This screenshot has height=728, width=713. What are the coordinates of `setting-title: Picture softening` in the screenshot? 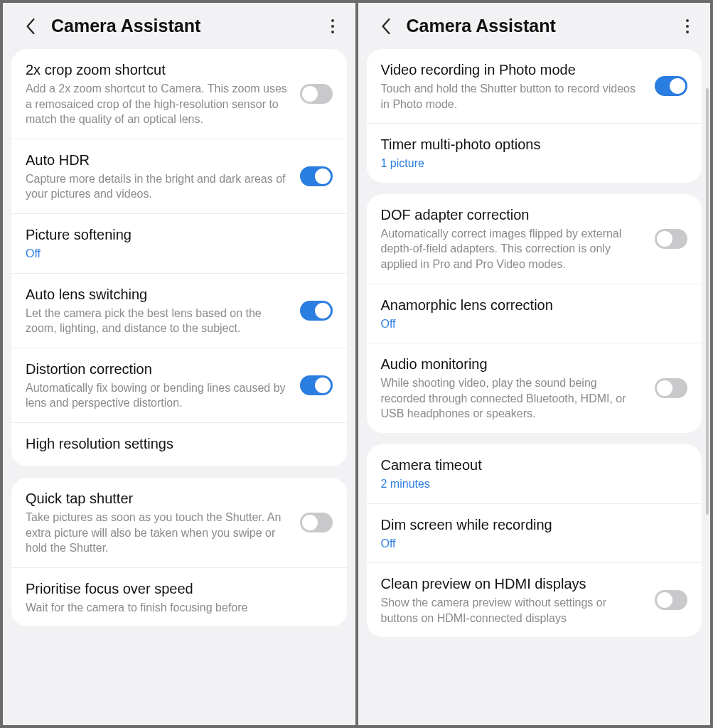 It's located at (179, 235).